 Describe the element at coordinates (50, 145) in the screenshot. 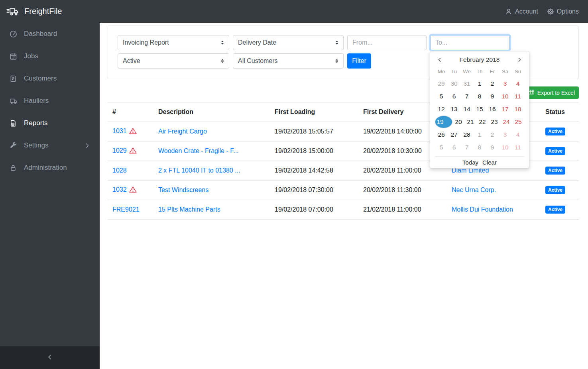

I see `sidebar-item-settings: Settings` at that location.